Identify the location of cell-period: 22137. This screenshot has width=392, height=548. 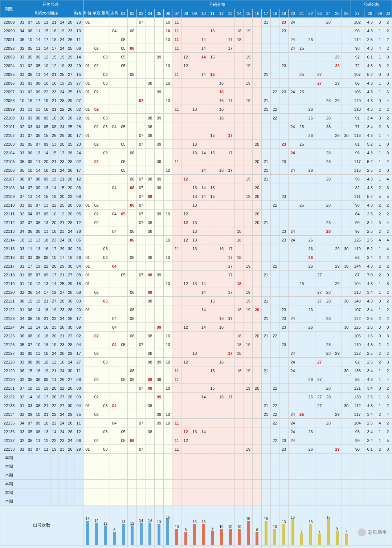
(9, 441).